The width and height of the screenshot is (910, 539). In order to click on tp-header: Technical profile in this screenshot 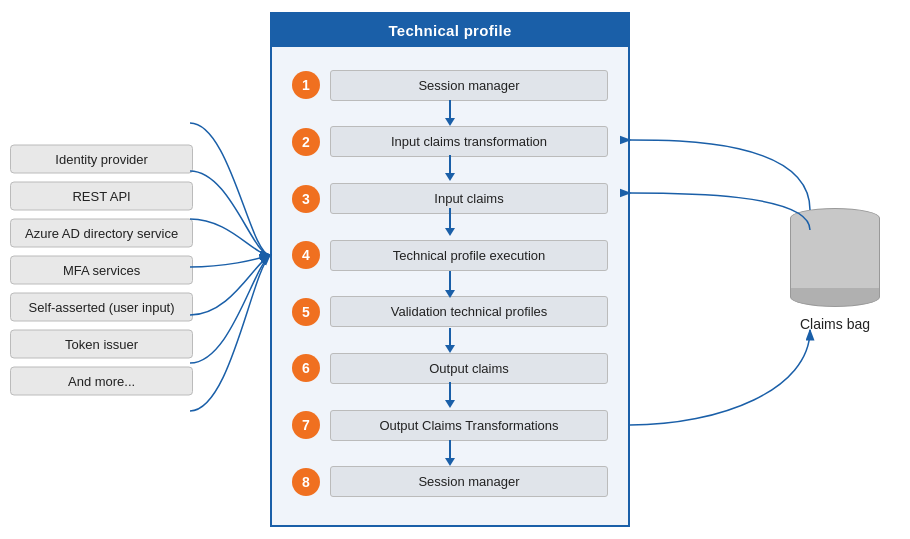, I will do `click(450, 30)`.